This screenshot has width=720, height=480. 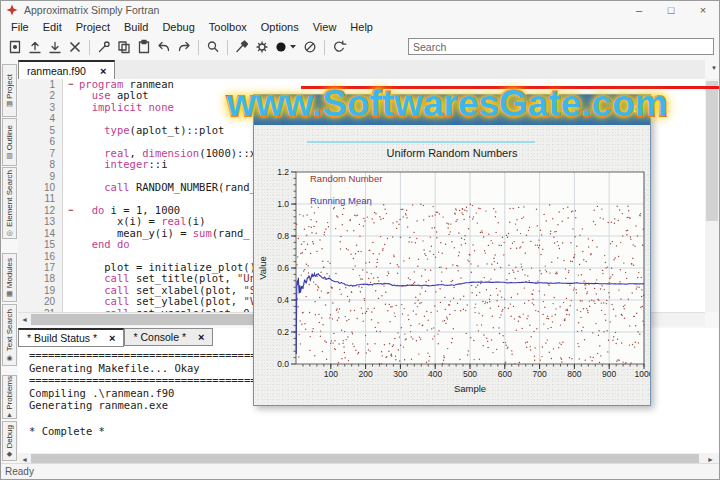 What do you see at coordinates (92, 10) in the screenshot?
I see `window-title: Approximatrix Simply Fortran` at bounding box center [92, 10].